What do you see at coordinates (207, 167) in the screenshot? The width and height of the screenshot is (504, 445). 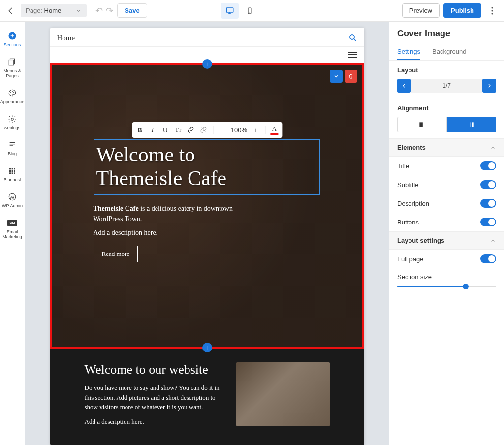 I see `title-edit-box: Welcome to Themeisle Cafe` at bounding box center [207, 167].